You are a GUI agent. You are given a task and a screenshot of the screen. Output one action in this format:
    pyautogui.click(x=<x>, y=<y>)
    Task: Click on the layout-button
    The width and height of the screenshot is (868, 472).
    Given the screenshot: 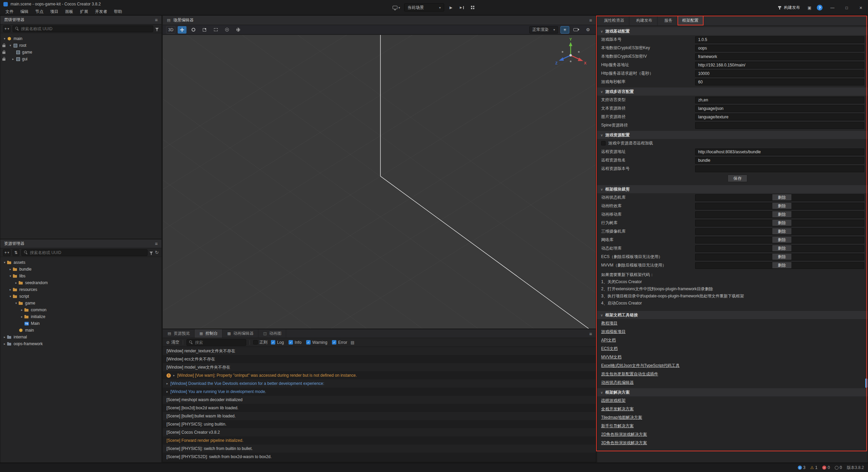 What is the action you would take?
    pyautogui.click(x=473, y=7)
    